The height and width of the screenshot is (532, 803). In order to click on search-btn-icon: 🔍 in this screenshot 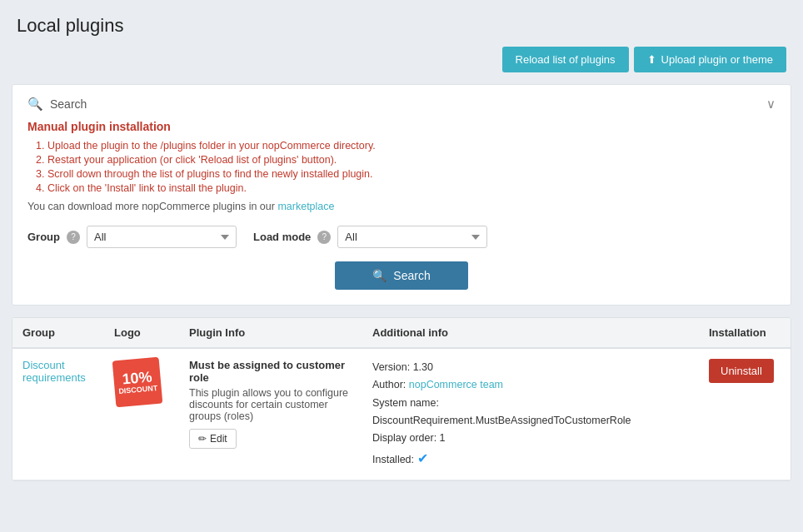, I will do `click(380, 276)`.